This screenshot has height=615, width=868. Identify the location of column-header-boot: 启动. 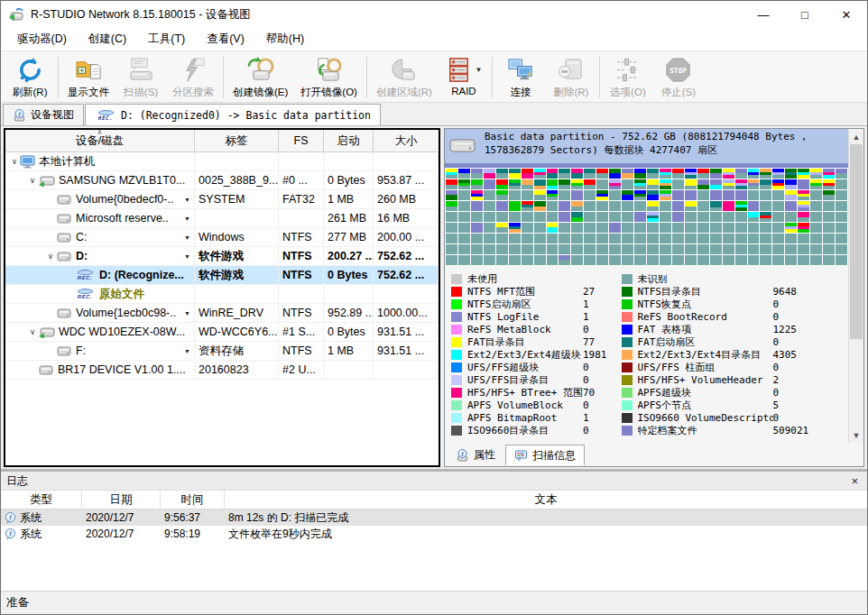
(348, 141).